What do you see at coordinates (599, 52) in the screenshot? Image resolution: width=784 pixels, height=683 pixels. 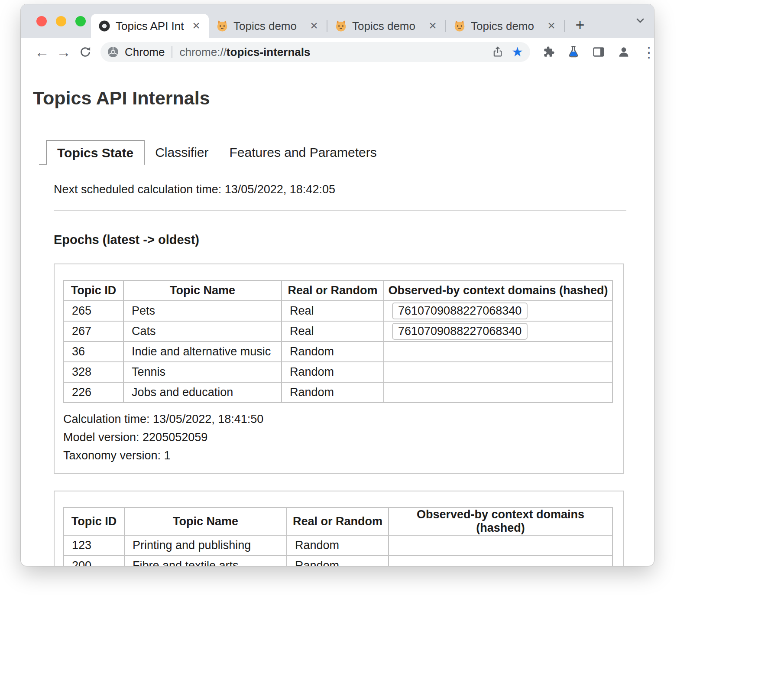 I see `side-panel-button` at bounding box center [599, 52].